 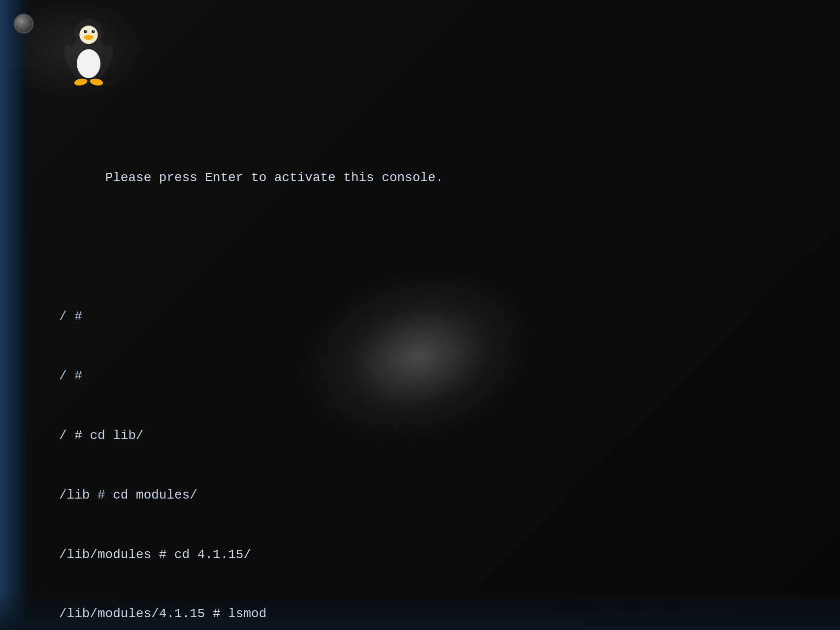 I want to click on cmd-lsmod: /lib/modules/4.1.15 # lsmod, so click(x=162, y=614).